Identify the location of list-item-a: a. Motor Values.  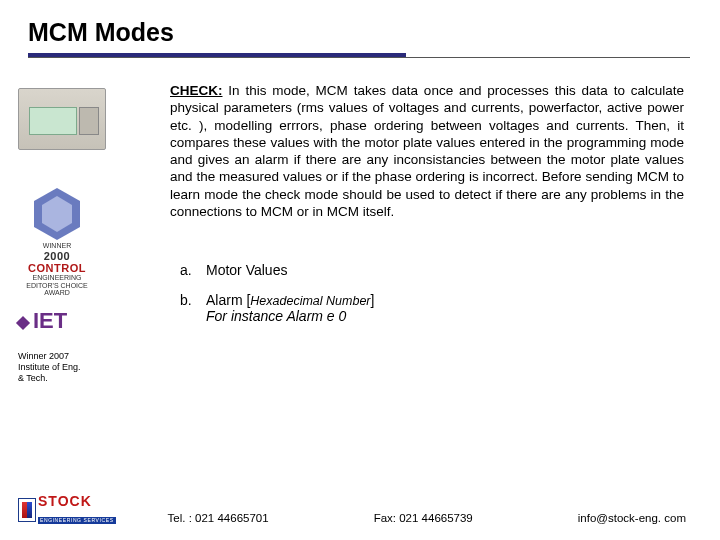
(427, 270).